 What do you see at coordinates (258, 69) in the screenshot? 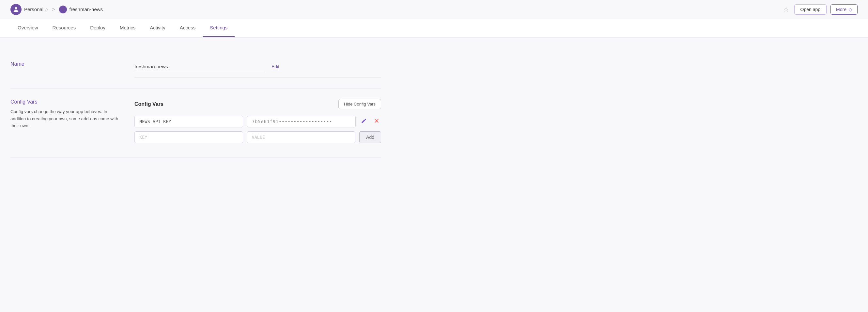
I see `name-section-content: freshman-news Edit` at bounding box center [258, 69].